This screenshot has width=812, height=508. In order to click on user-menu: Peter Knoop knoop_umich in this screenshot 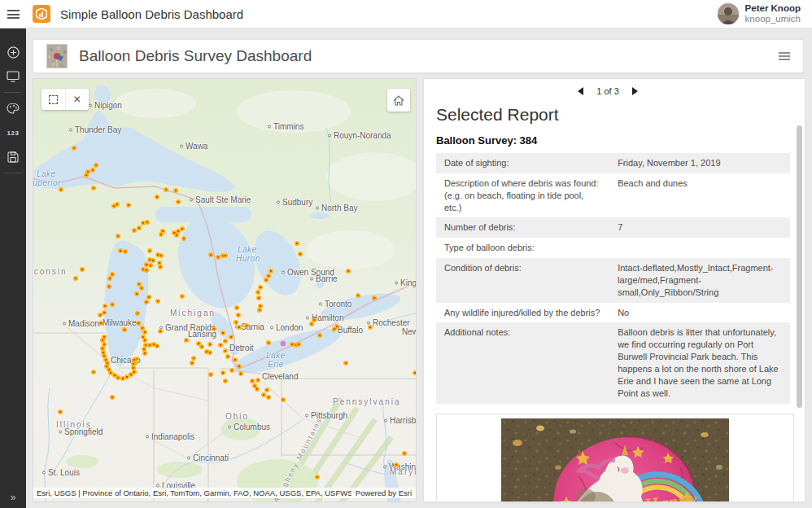, I will do `click(759, 14)`.